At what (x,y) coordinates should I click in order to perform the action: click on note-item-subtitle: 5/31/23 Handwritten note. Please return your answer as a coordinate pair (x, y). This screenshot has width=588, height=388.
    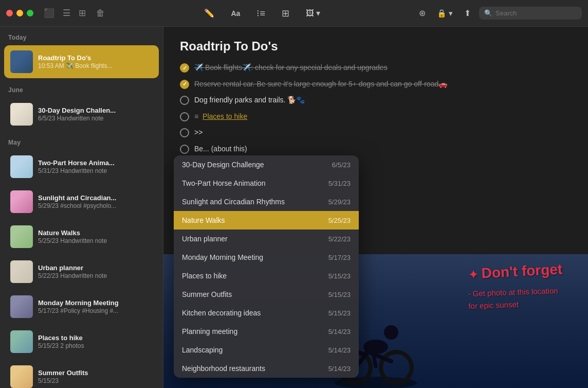
    Looking at the image, I should click on (96, 171).